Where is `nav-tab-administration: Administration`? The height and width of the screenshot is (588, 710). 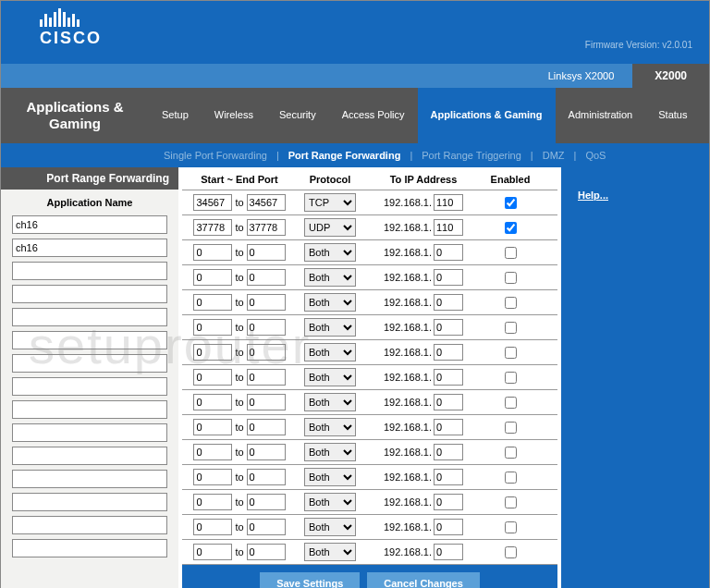
nav-tab-administration: Administration is located at coordinates (601, 116).